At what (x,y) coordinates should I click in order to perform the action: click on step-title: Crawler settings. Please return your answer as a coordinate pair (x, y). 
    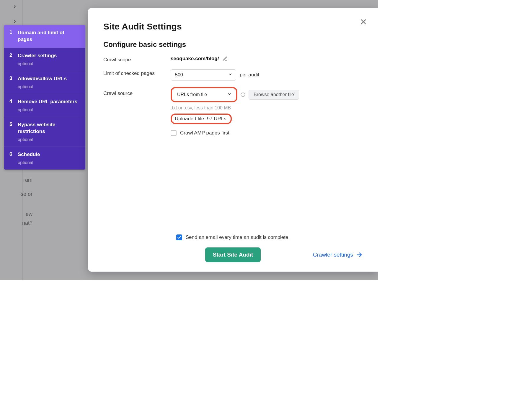
    Looking at the image, I should click on (49, 56).